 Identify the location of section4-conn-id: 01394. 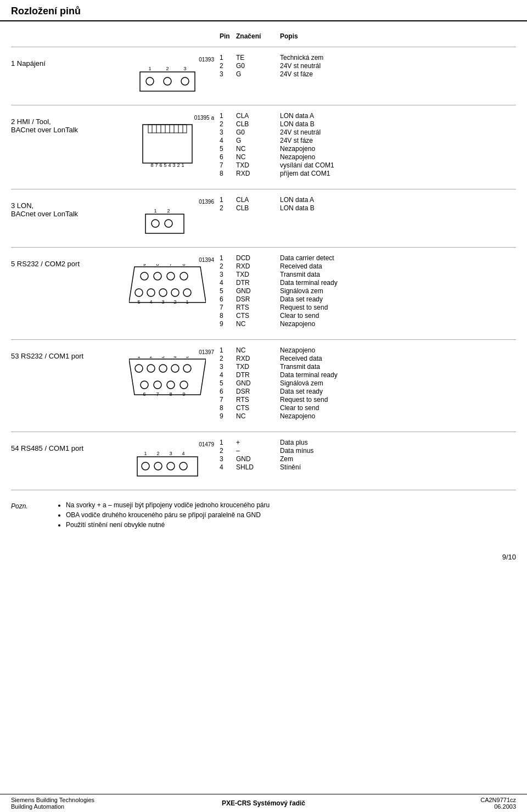
(206, 260).